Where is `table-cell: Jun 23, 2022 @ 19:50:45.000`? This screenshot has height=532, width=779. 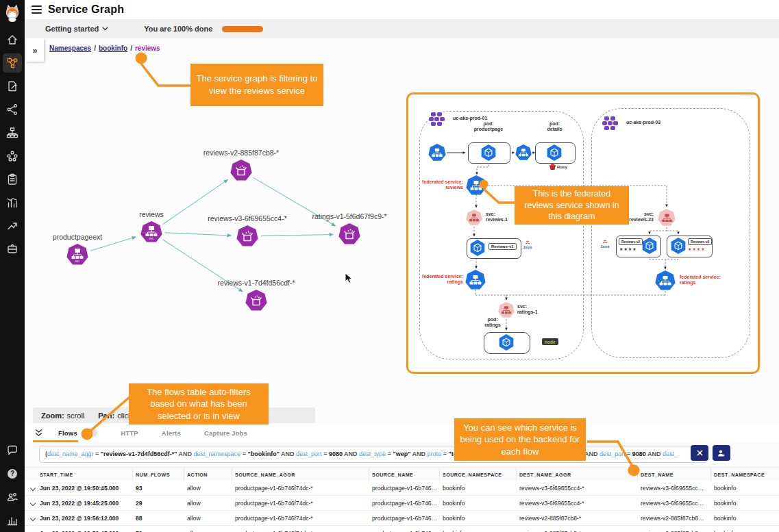
table-cell: Jun 23, 2022 @ 19:50:45.000 is located at coordinates (85, 488).